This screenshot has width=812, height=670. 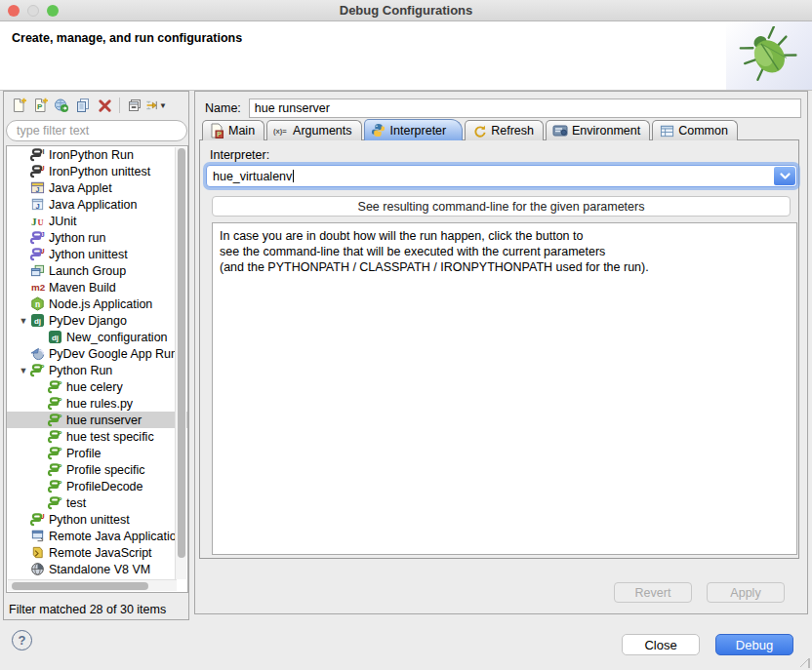 What do you see at coordinates (479, 131) in the screenshot?
I see `refresh-icon` at bounding box center [479, 131].